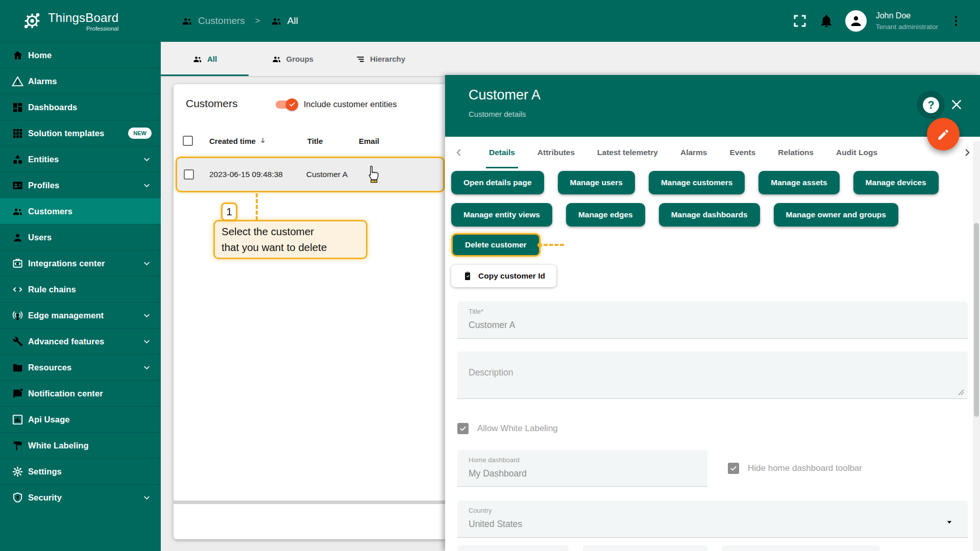  What do you see at coordinates (459, 153) in the screenshot?
I see `tabs-scroll-left-icon` at bounding box center [459, 153].